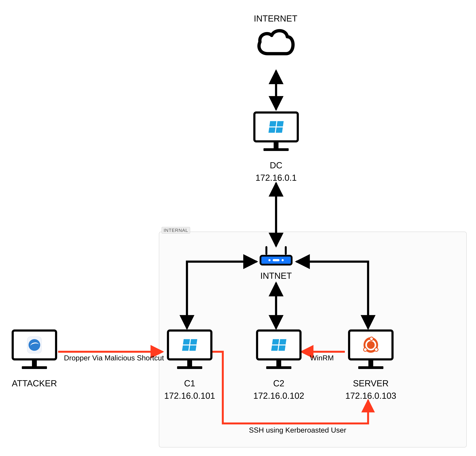 This screenshot has width=476, height=456. What do you see at coordinates (276, 147) in the screenshot?
I see `node-dc: DC 172.16.0.1` at bounding box center [276, 147].